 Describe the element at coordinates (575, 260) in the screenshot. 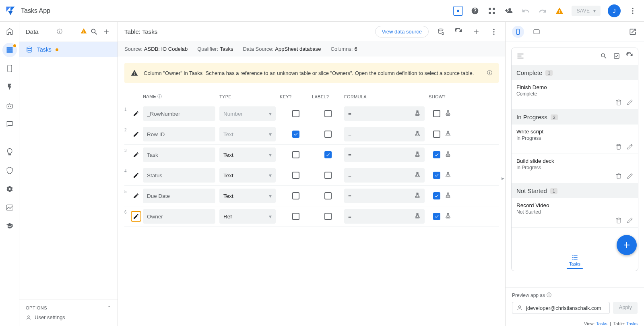

I see `bottom-nav: Tasks` at that location.